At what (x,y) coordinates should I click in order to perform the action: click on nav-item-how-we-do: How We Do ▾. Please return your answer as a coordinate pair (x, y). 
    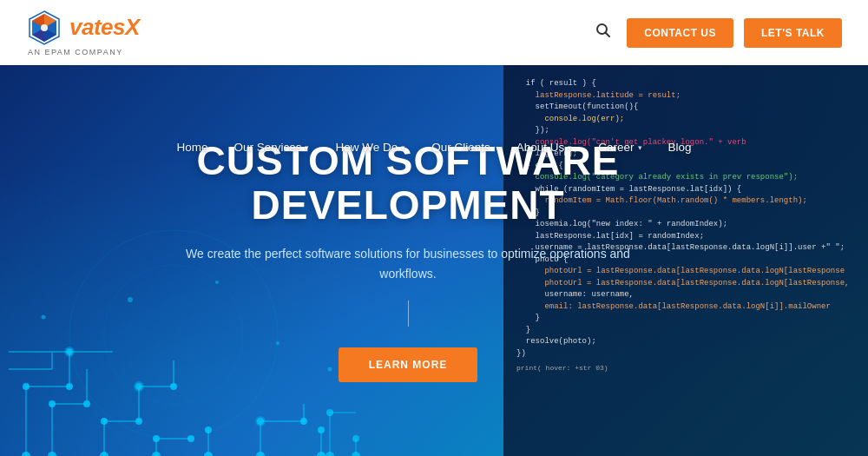
    Looking at the image, I should click on (370, 148).